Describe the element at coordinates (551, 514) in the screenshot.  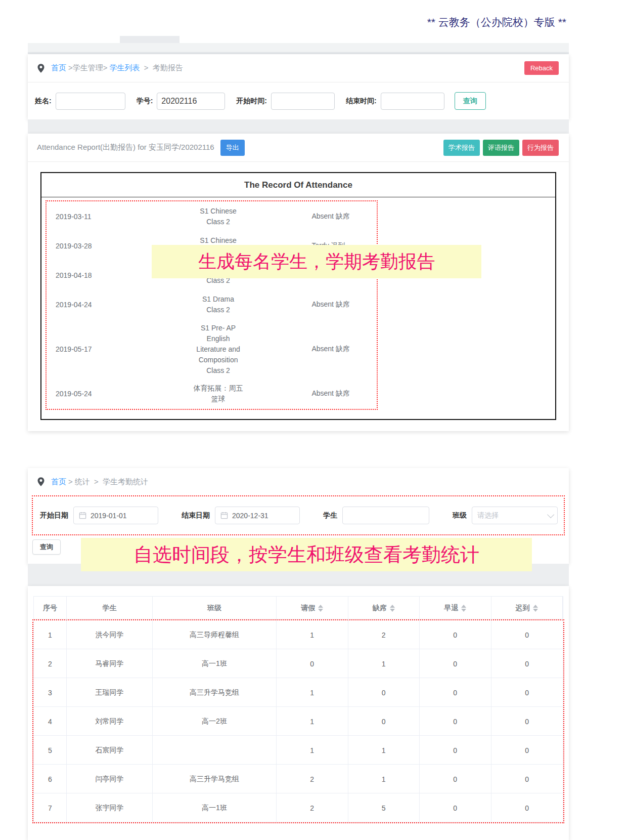
I see `chevron-down-icon` at that location.